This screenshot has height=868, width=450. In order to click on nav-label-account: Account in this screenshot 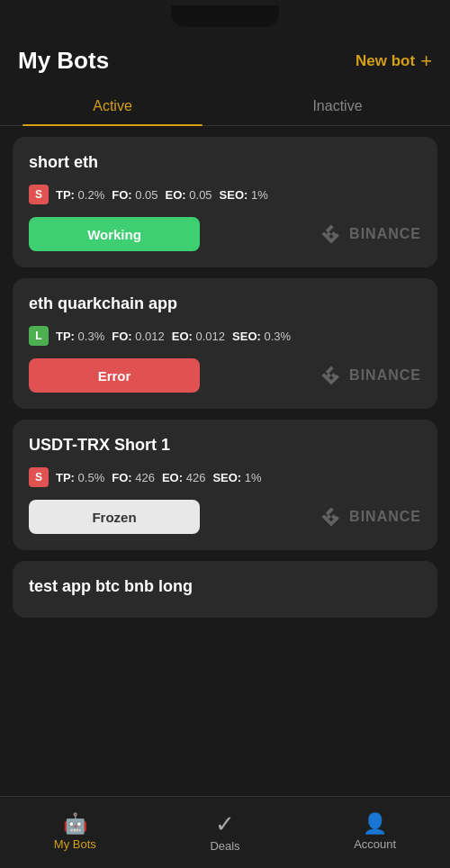, I will do `click(374, 845)`.